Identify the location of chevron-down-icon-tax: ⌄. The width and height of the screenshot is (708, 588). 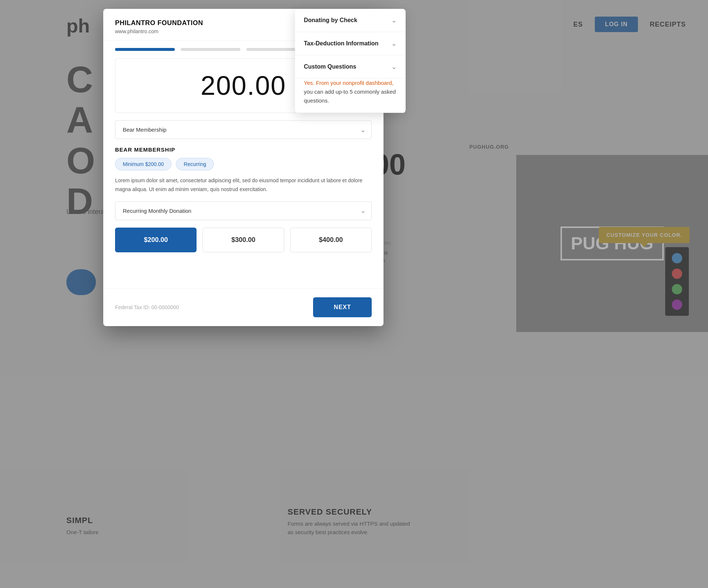
(394, 44).